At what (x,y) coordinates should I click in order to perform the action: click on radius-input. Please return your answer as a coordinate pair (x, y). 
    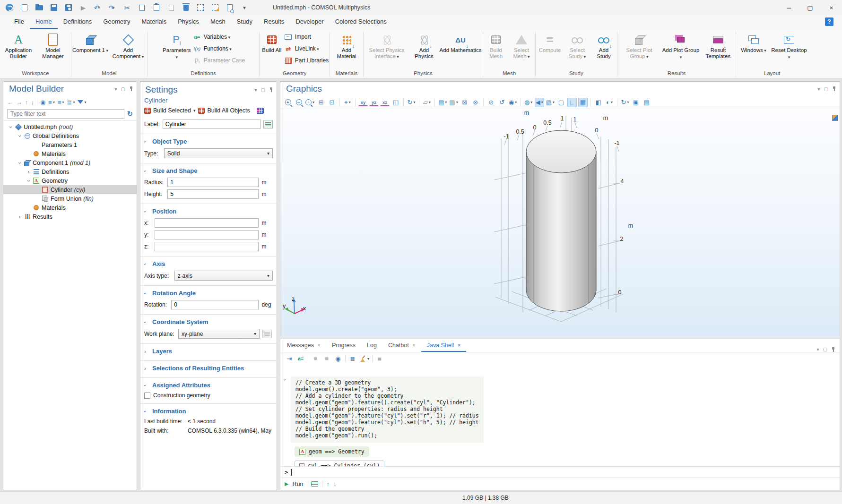
    Looking at the image, I should click on (213, 182).